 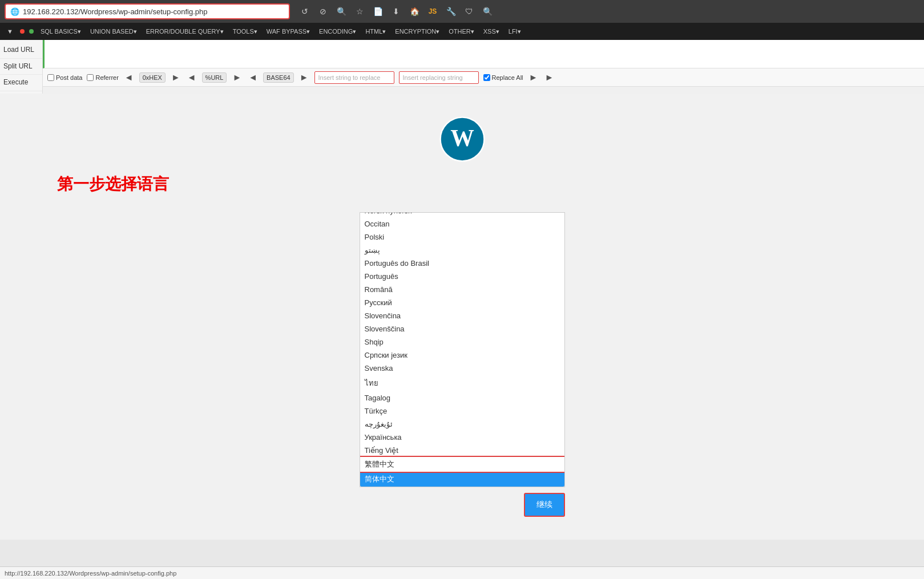 I want to click on hex-tag: 0xHEX, so click(x=152, y=78).